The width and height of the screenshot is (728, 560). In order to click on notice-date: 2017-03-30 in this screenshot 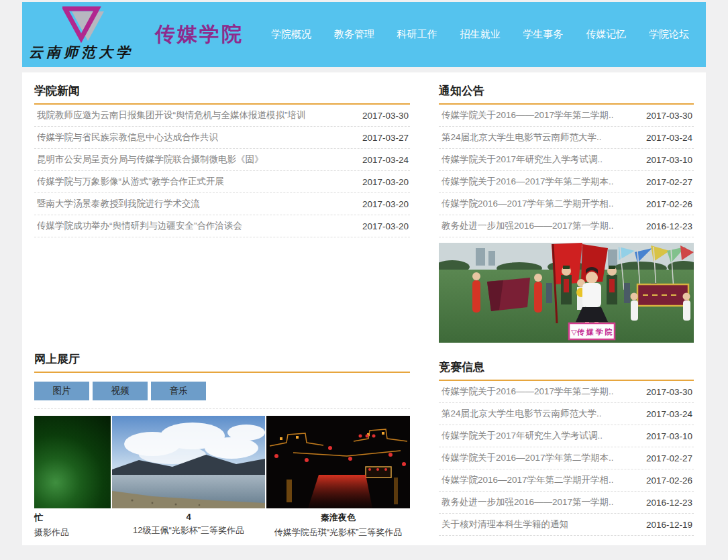, I will do `click(670, 115)`.